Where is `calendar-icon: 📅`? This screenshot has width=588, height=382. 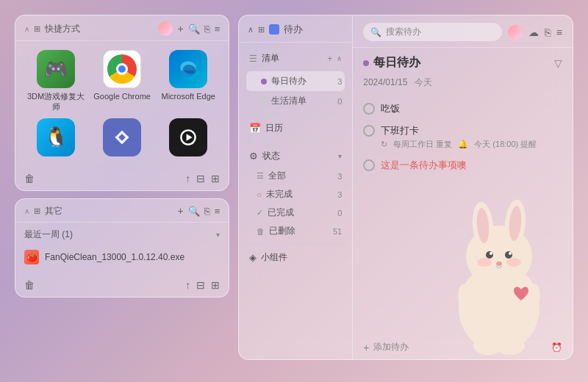 calendar-icon: 📅 is located at coordinates (255, 128).